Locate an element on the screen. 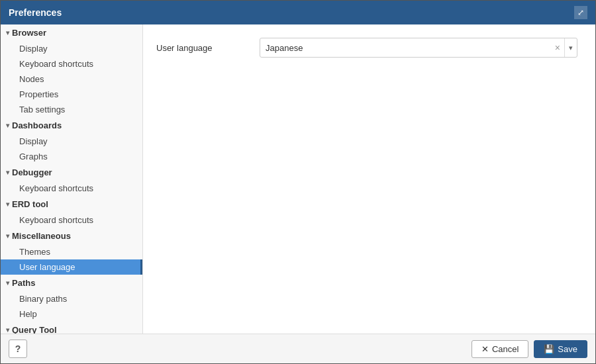 This screenshot has height=364, width=596. sidebar-group-label-dashboards: ▾Dashboards is located at coordinates (72, 126).